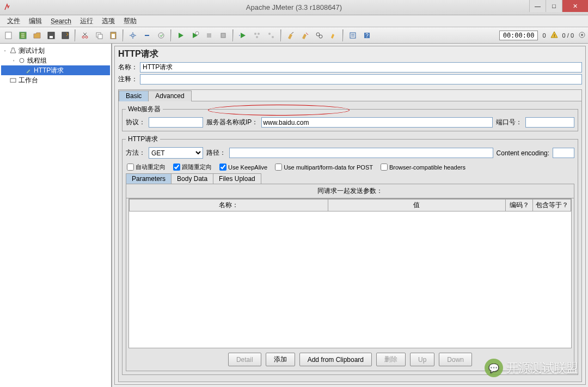 Image resolution: width=588 pixels, height=387 pixels. What do you see at coordinates (147, 35) in the screenshot?
I see `collapse-icon` at bounding box center [147, 35].